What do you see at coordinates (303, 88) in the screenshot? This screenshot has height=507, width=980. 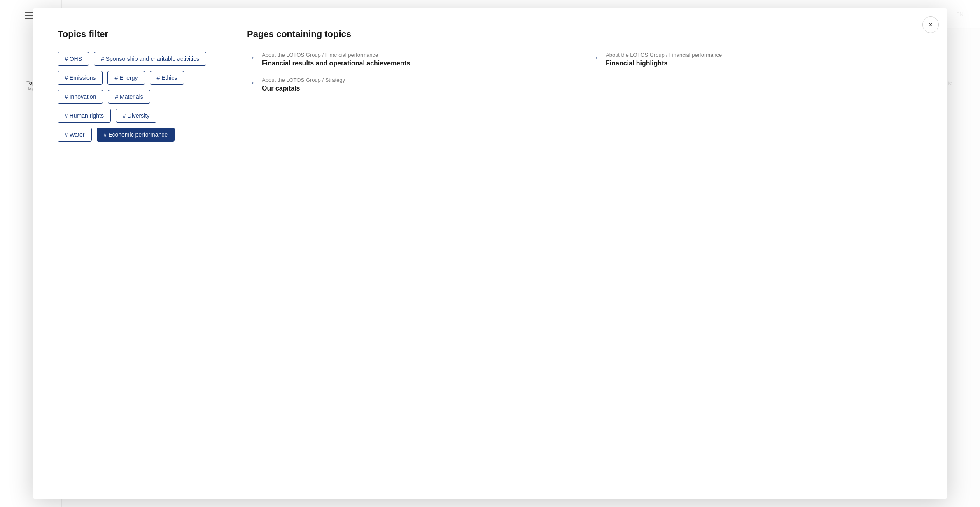 I see `page-title-1: Our capitals` at bounding box center [303, 88].